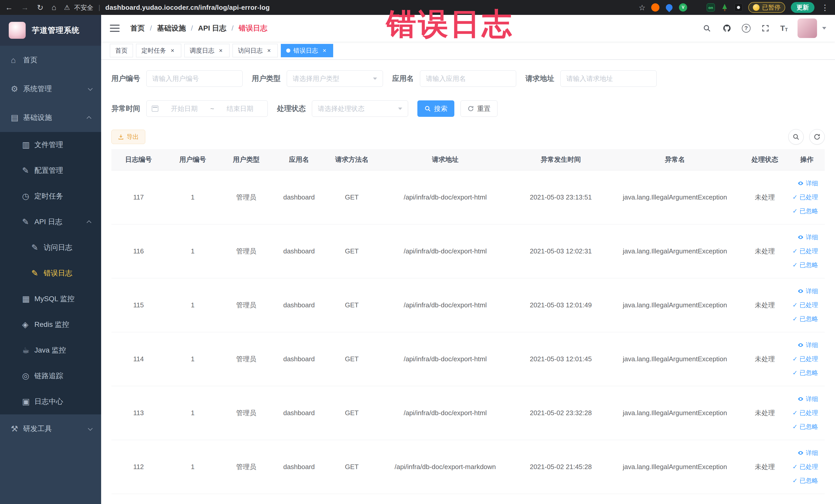  What do you see at coordinates (167, 7) in the screenshot?
I see `address-bar: ⚠ 不安全 | dashboard.yudao.iocoder.cn/infra…` at bounding box center [167, 7].